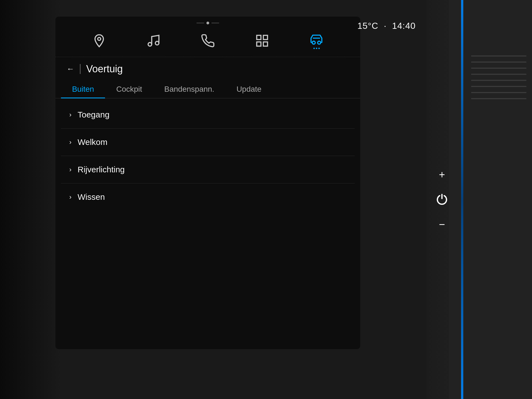 The height and width of the screenshot is (399, 532). I want to click on nav-apps, so click(262, 41).